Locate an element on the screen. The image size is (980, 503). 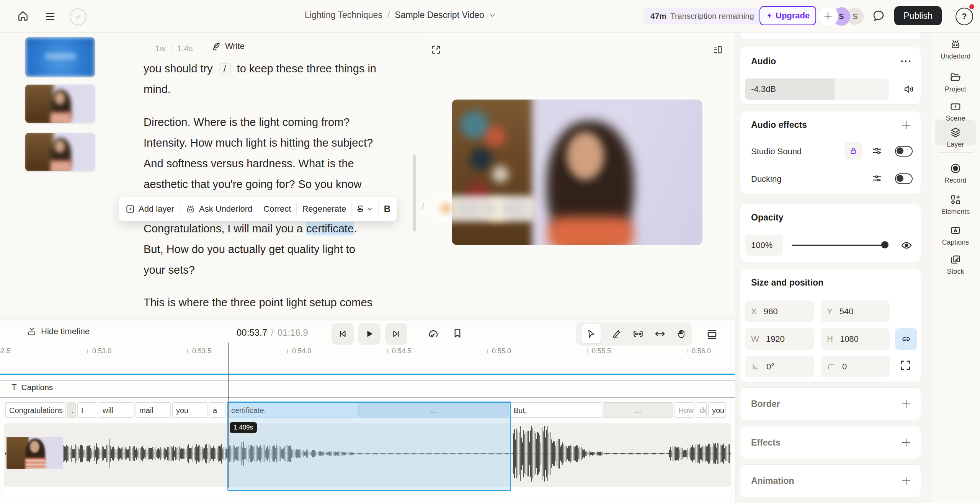
video-track-bar is located at coordinates (368, 374).